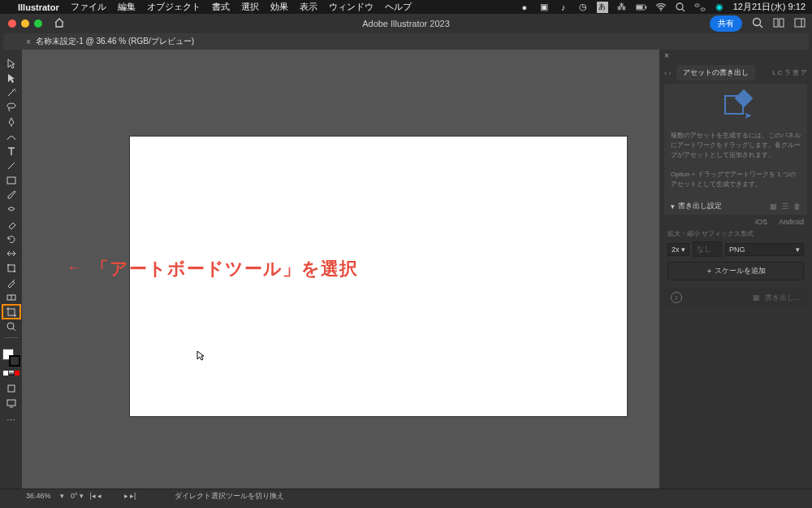  I want to click on rotation-level: 0°▾, so click(77, 496).